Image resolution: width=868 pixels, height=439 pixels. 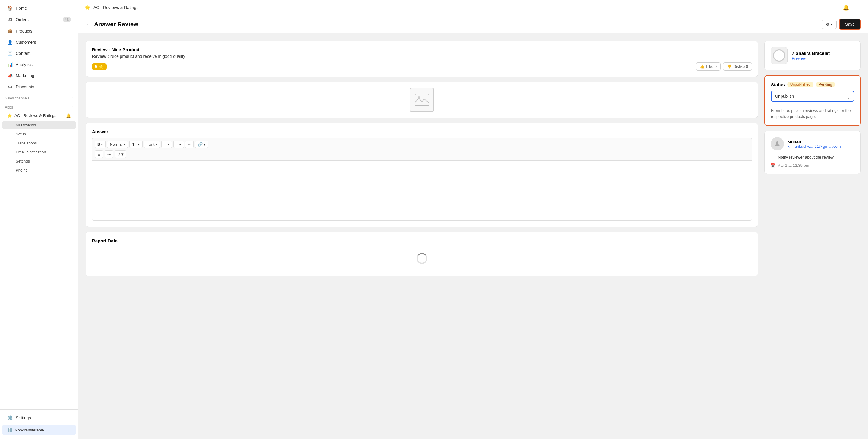 What do you see at coordinates (87, 7) in the screenshot?
I see `topbar-star-icon: ⭐` at bounding box center [87, 7].